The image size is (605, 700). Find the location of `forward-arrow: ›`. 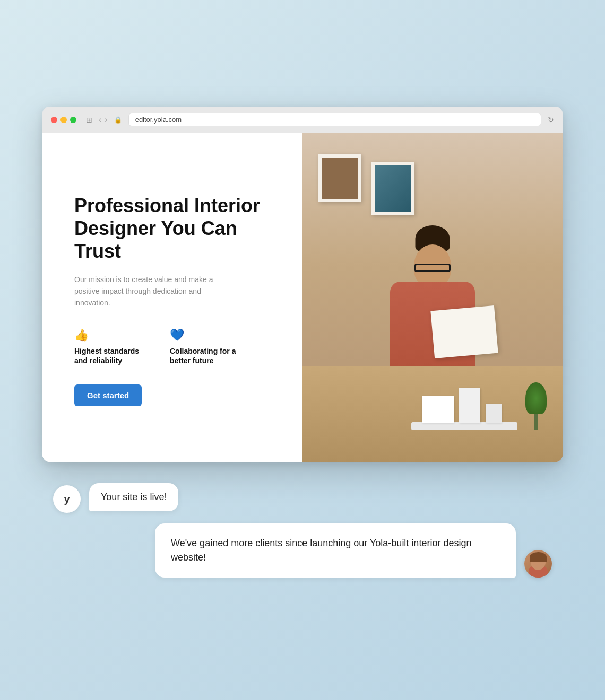

forward-arrow: › is located at coordinates (106, 120).